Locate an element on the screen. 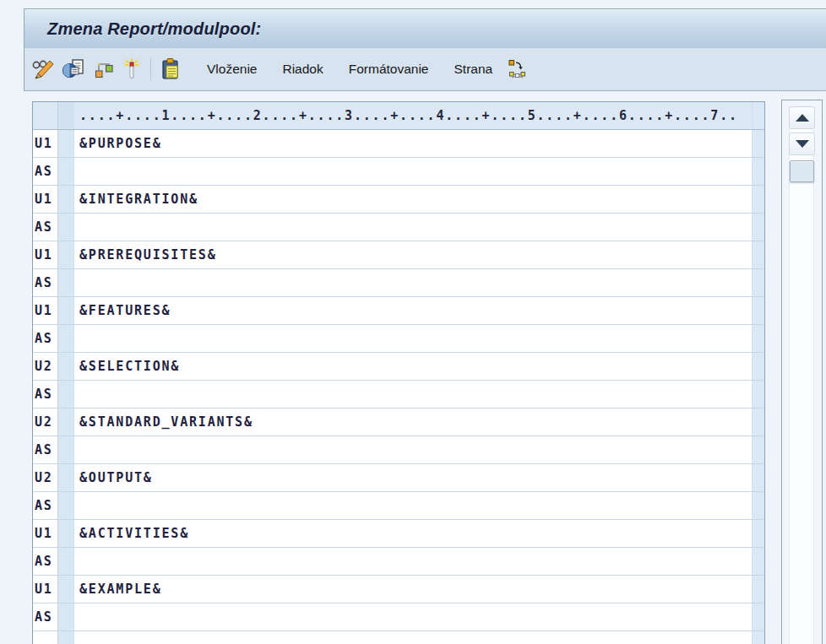  line-text-cell: &ACTIVITIES& is located at coordinates (413, 533).